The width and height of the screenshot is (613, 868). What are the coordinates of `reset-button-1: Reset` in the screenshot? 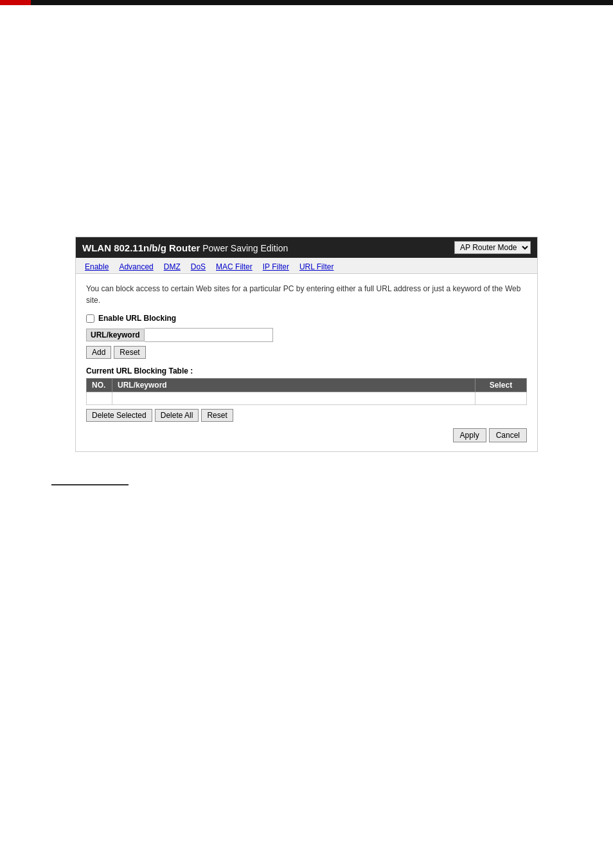 It's located at (130, 352).